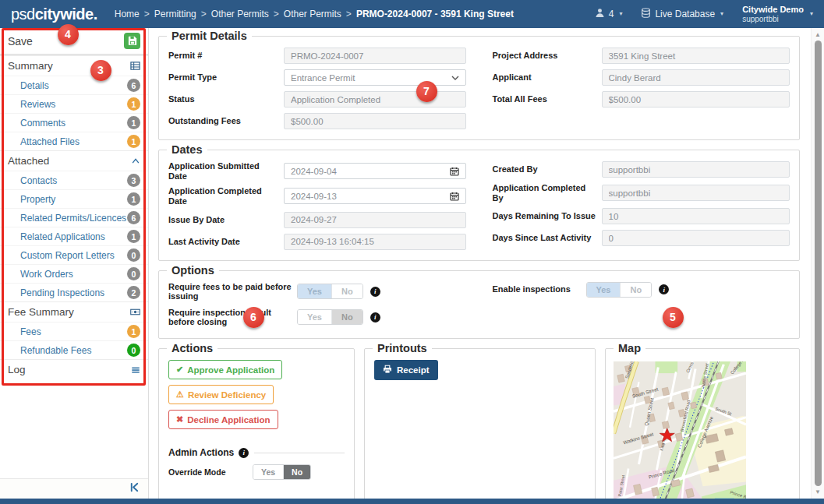  I want to click on sidebar-section-fee-summary: Fee Summary, so click(74, 312).